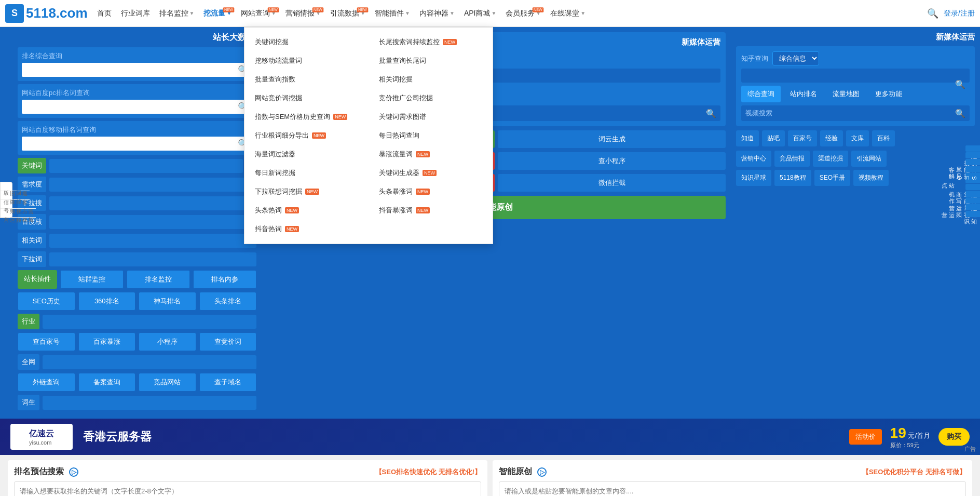  What do you see at coordinates (47, 342) in the screenshot?
I see `btn-baijiahao: 查百家号` at bounding box center [47, 342].